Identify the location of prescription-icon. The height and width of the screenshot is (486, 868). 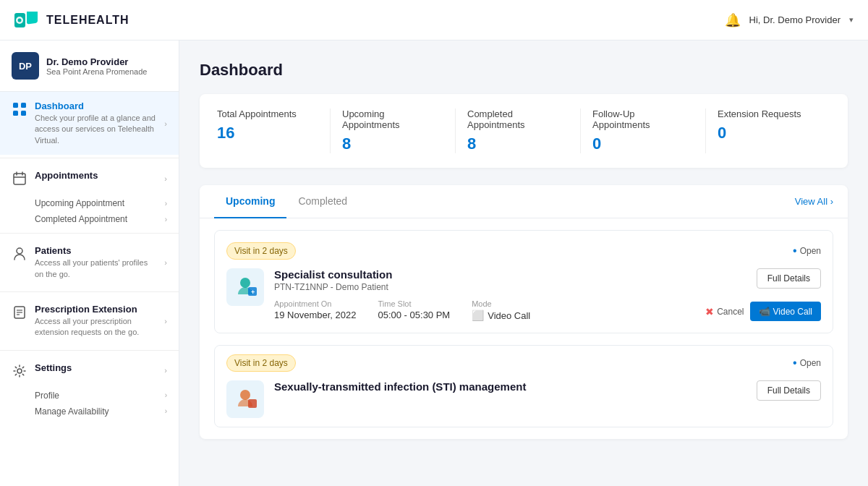
(20, 312).